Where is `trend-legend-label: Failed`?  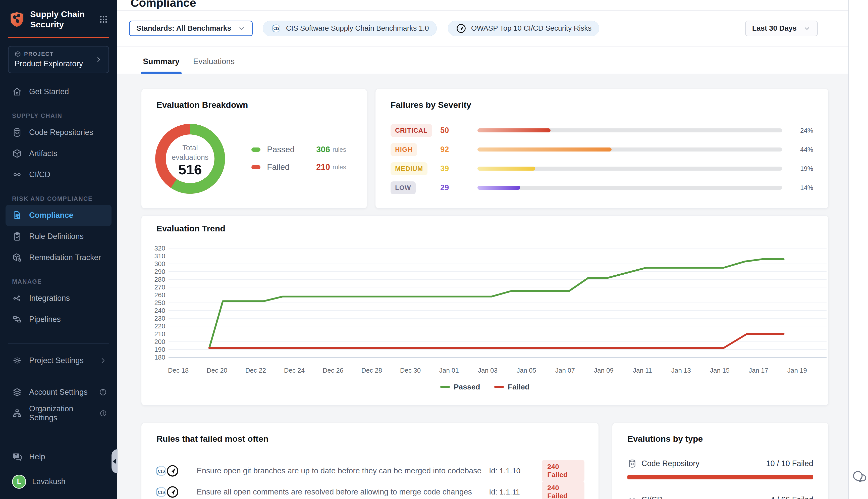
trend-legend-label: Failed is located at coordinates (519, 387).